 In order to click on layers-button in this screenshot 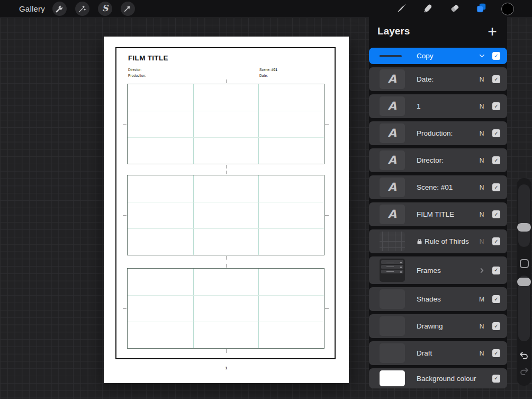, I will do `click(481, 9)`.